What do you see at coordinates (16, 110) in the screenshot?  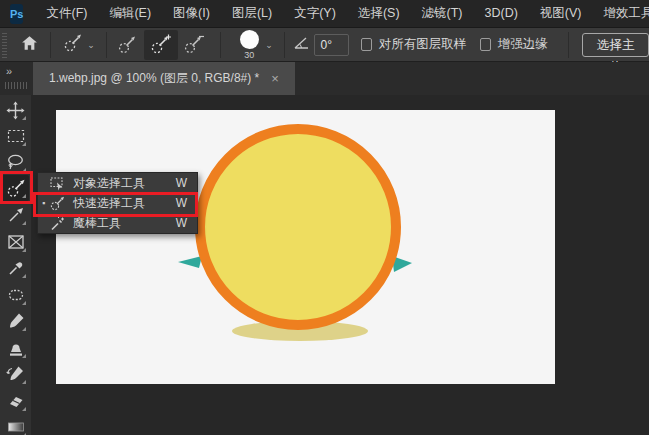 I see `move-icon` at bounding box center [16, 110].